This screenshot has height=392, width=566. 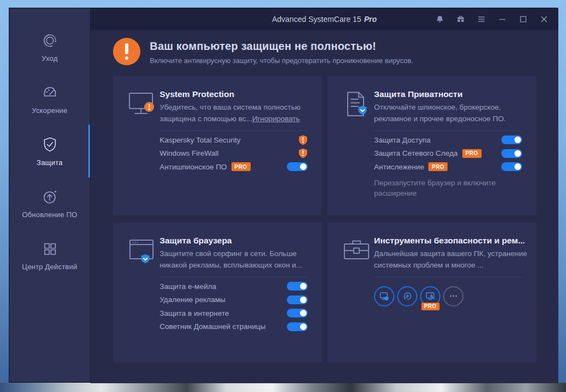 What do you see at coordinates (282, 46) in the screenshot?
I see `alert-title: Ваш компьютер защищен не полностью!` at bounding box center [282, 46].